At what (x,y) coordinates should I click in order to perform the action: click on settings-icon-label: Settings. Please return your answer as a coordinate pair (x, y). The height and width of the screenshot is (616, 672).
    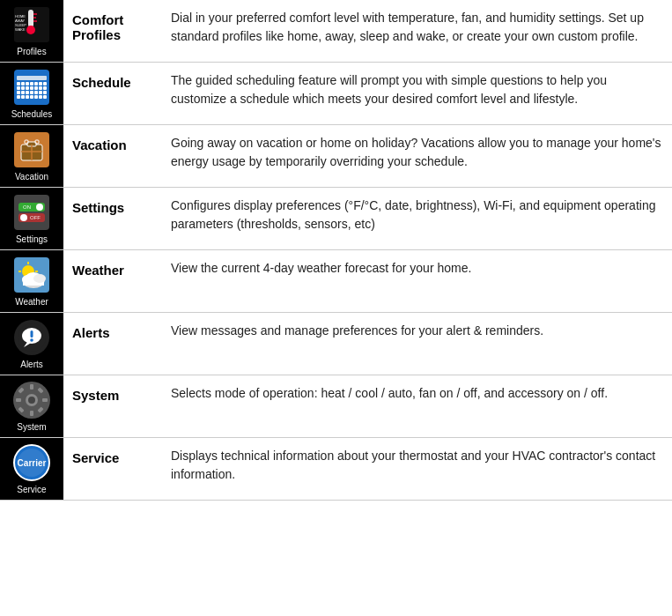
    Looking at the image, I should click on (32, 240).